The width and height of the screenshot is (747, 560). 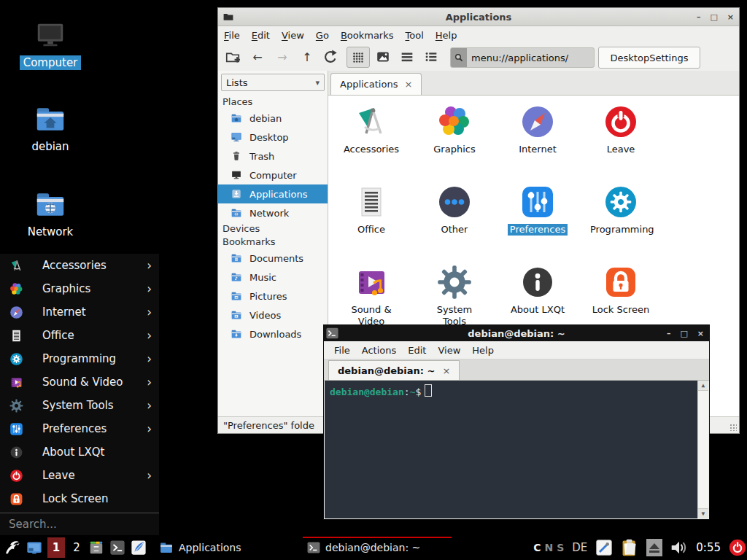 What do you see at coordinates (80, 335) in the screenshot?
I see `menu-item-office: Office ›` at bounding box center [80, 335].